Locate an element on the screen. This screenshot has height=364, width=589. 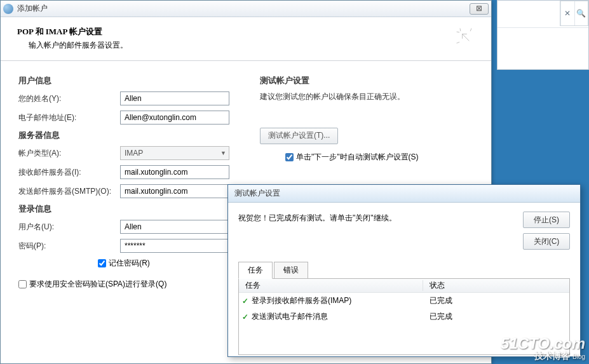
account-type-select: IMAP ▼ is located at coordinates (175, 153).